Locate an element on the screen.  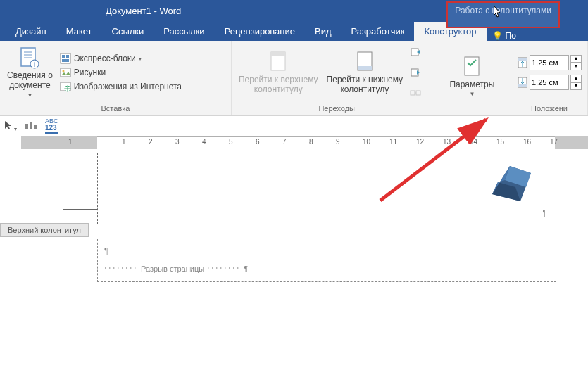
ruler-tick: 7 is located at coordinates (284, 142).